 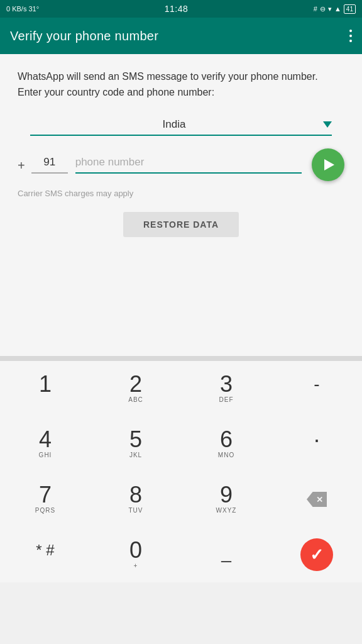 What do you see at coordinates (181, 127) in the screenshot?
I see `country-selector: India` at bounding box center [181, 127].